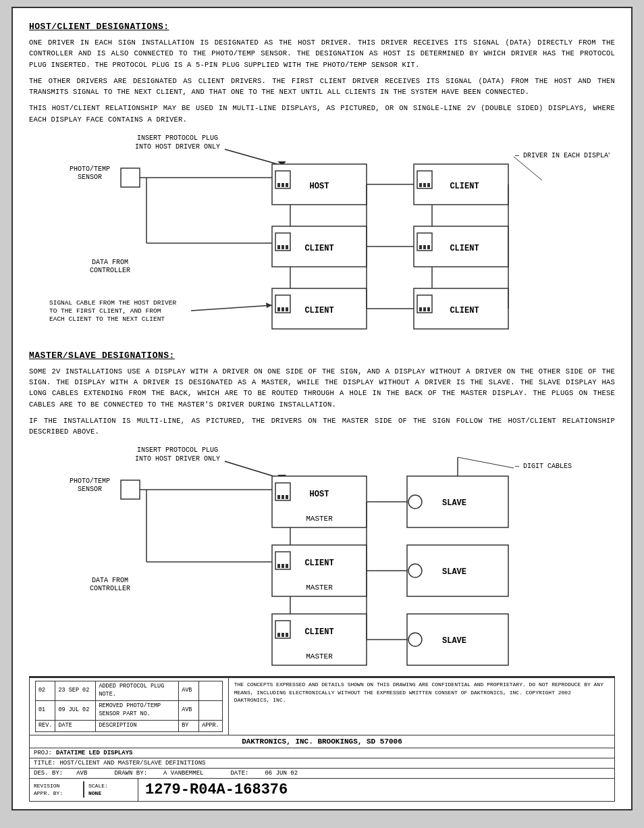  What do you see at coordinates (105, 311) in the screenshot?
I see `svg-text: TO THE FIRST CLIENT, AND FROM` at bounding box center [105, 311].